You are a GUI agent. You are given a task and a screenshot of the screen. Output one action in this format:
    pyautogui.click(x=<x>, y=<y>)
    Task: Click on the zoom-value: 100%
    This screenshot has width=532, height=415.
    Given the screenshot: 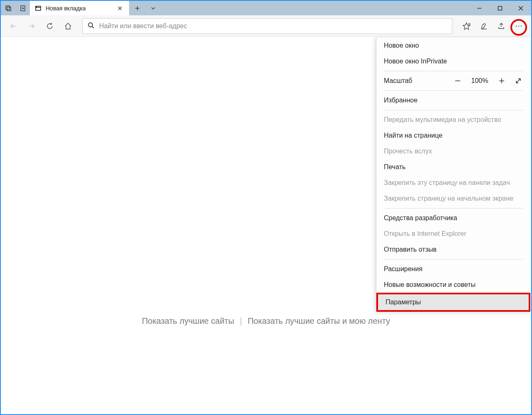 What is the action you would take?
    pyautogui.click(x=480, y=81)
    